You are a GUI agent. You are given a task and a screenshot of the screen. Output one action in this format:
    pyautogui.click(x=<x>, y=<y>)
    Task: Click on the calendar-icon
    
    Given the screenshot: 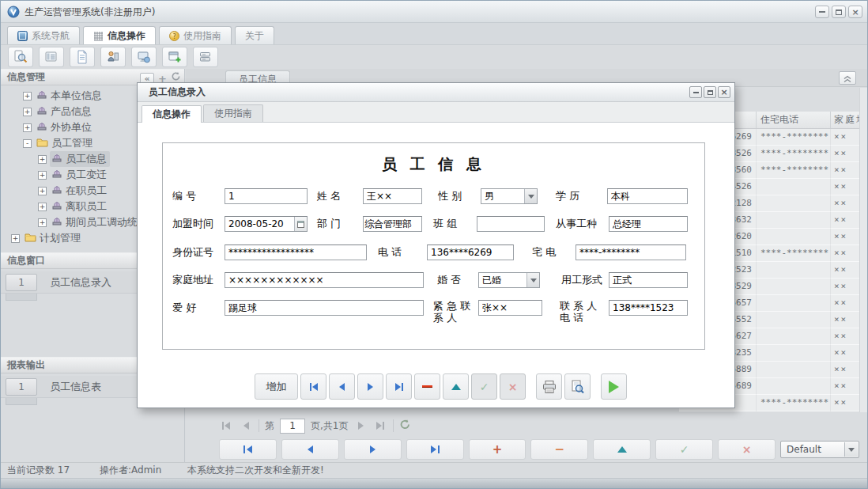 What is the action you would take?
    pyautogui.click(x=300, y=224)
    